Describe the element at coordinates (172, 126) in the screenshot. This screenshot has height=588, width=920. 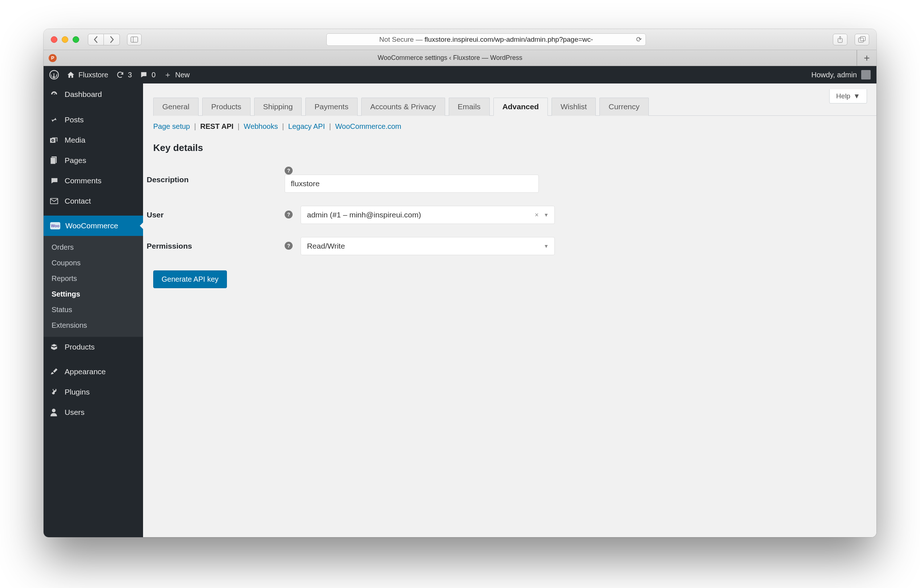
I see `subnav-page-setup: Page setup` at that location.